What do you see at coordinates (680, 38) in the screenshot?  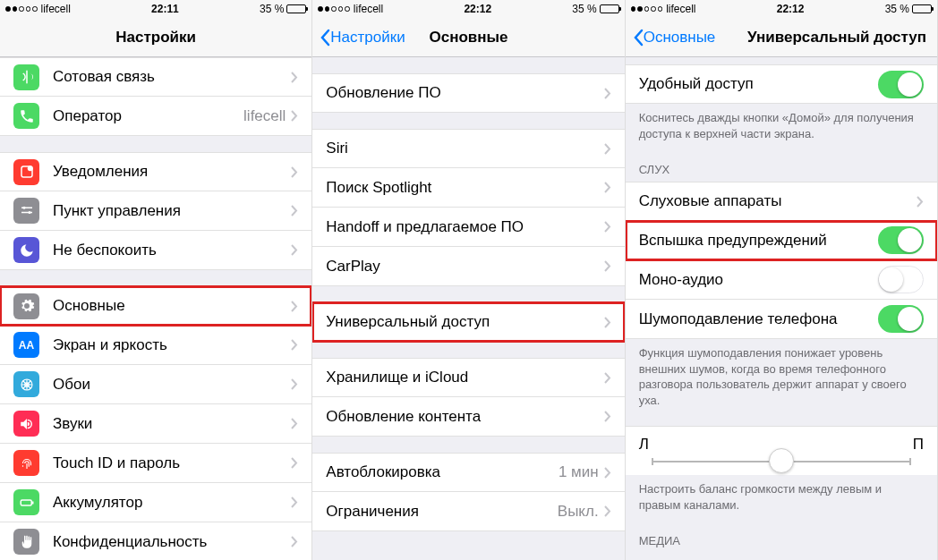 I see `back-label: Основные` at bounding box center [680, 38].